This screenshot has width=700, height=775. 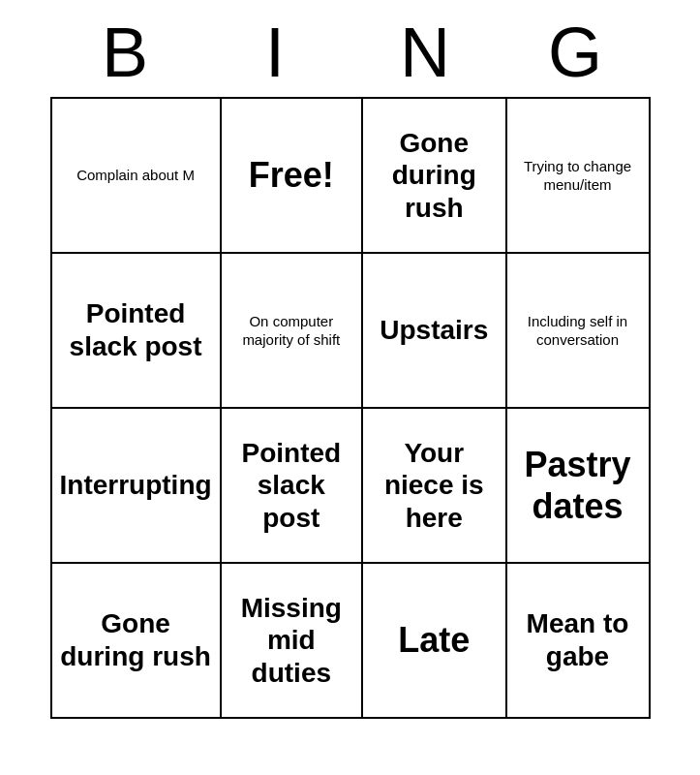 I want to click on cell-text: Trying to change menu/item, so click(x=577, y=176).